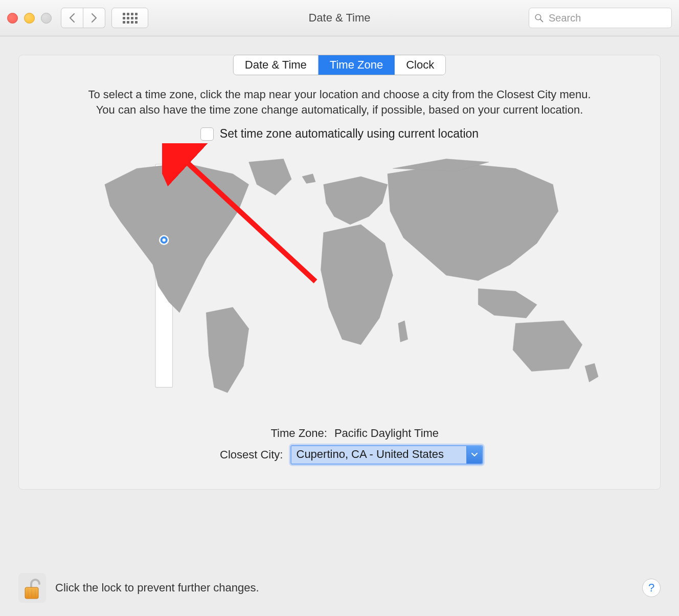  Describe the element at coordinates (164, 240) in the screenshot. I see `location-pin-icon` at that location.